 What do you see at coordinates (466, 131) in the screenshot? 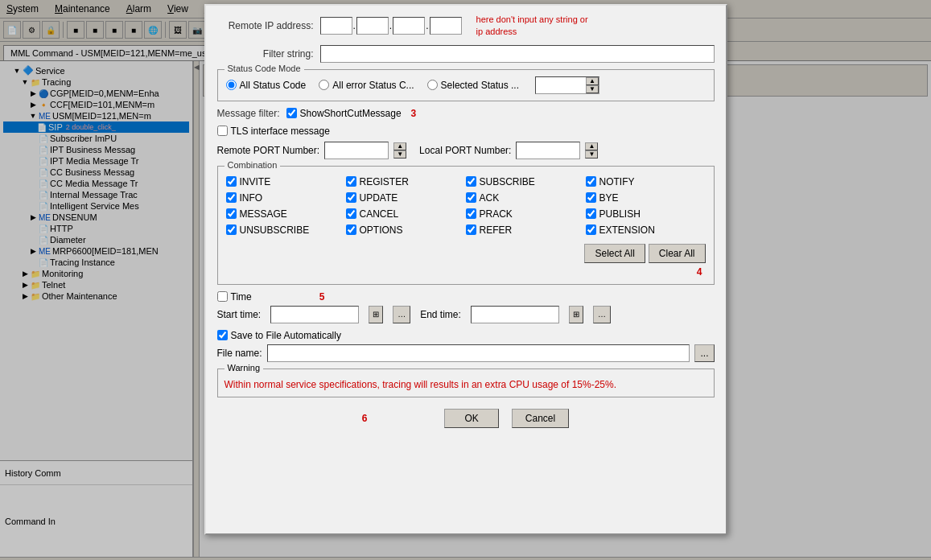
I see `tls-row: TLS interface message` at bounding box center [466, 131].